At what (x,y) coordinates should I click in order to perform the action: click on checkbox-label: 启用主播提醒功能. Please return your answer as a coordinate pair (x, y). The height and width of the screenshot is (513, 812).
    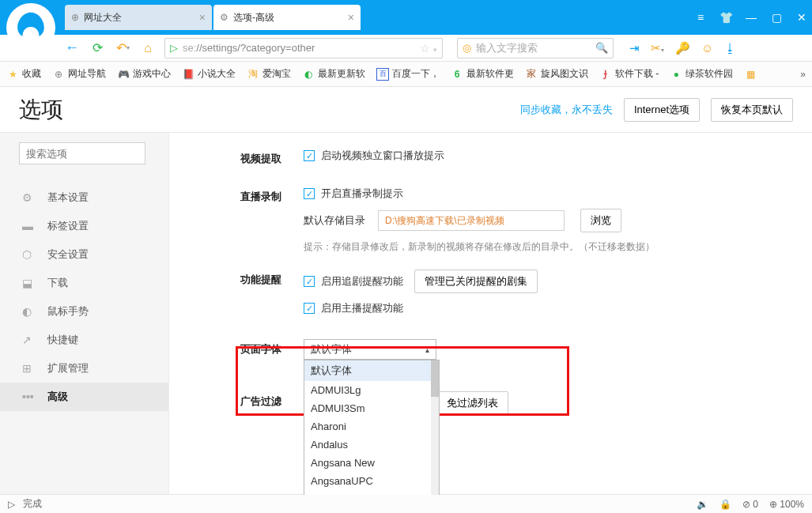
    Looking at the image, I should click on (362, 308).